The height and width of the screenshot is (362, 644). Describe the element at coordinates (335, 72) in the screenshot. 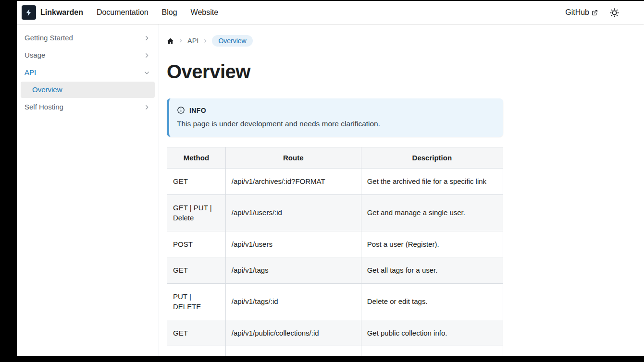

I see `page-title: Overview` at that location.